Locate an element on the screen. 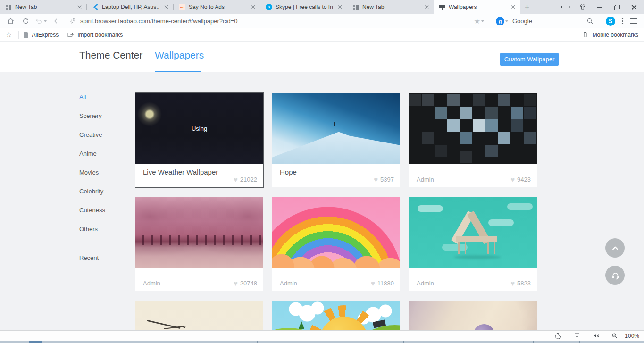 The height and width of the screenshot is (343, 644). sidebar-item-recent: Recent is located at coordinates (89, 258).